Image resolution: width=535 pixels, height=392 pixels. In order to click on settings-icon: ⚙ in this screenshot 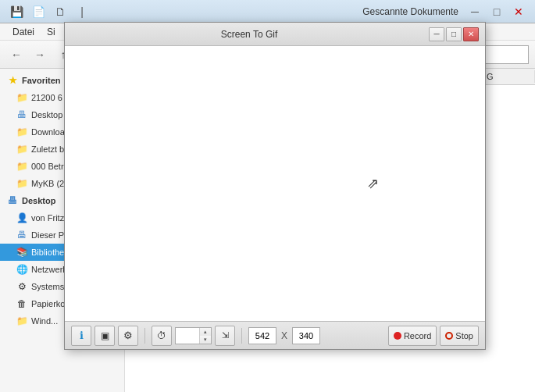, I will do `click(128, 336)`.